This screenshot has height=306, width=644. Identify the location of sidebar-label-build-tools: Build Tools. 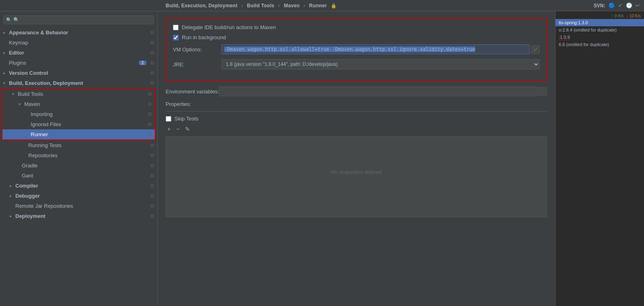
(82, 94).